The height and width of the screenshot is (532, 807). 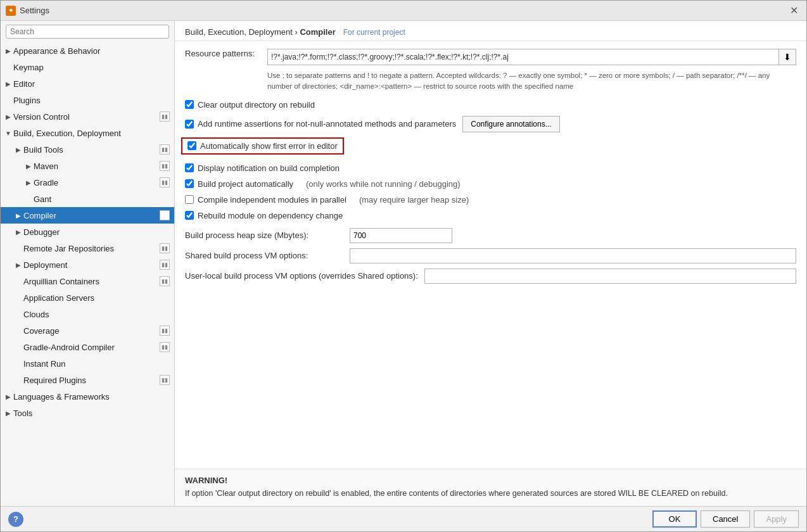 What do you see at coordinates (8, 84) in the screenshot?
I see `tree-arrow-editor: ▶` at bounding box center [8, 84].